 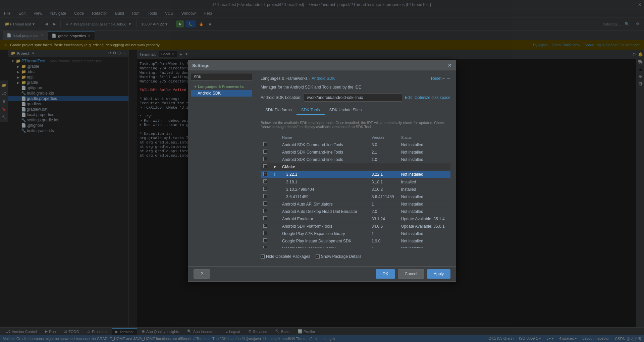 I want to click on nav-item-android-sdk: Android SDK, so click(x=221, y=93).